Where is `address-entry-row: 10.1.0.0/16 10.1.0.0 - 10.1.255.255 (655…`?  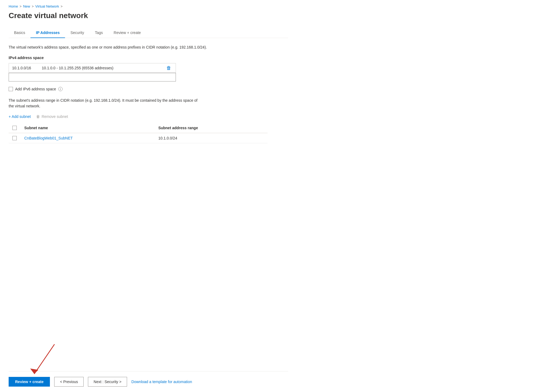 address-entry-row: 10.1.0.0/16 10.1.0.0 - 10.1.255.255 (655… is located at coordinates (92, 68).